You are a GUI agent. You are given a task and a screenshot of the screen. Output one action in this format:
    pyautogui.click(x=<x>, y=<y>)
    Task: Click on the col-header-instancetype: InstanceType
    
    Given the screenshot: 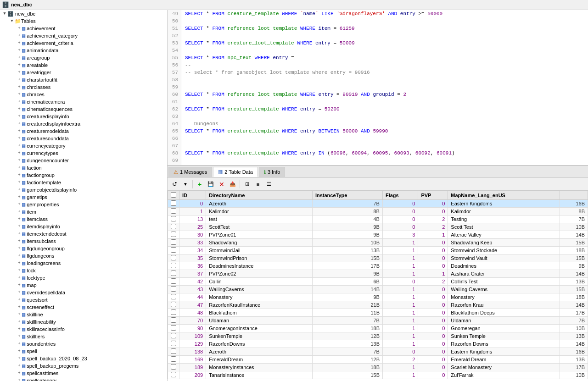 What is the action you would take?
    pyautogui.click(x=347, y=195)
    